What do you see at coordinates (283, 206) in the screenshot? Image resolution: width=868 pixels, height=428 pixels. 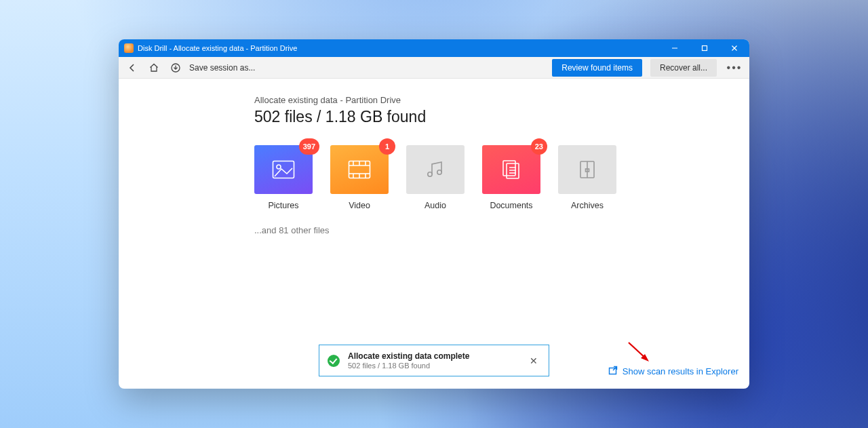 I see `pictures-label: Pictures` at bounding box center [283, 206].